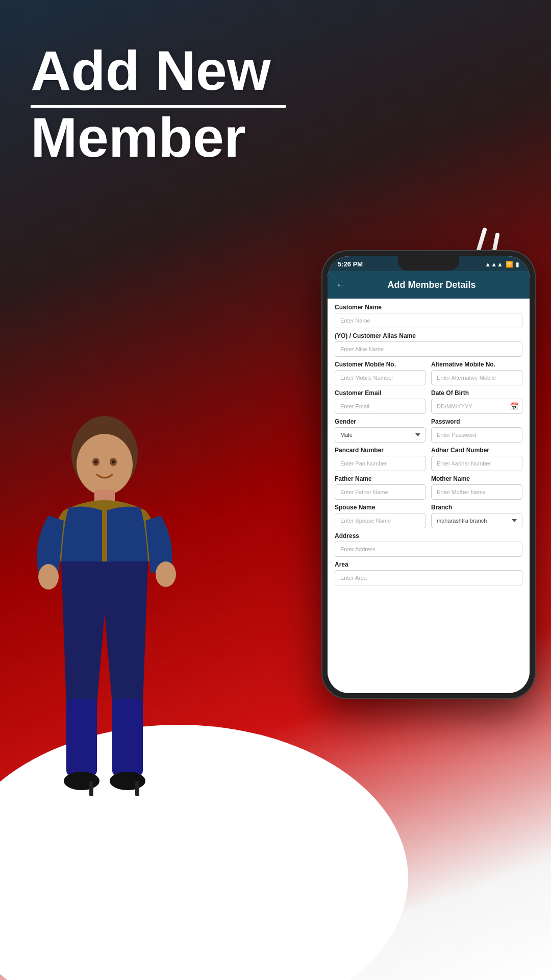 This screenshot has height=980, width=551. Describe the element at coordinates (477, 430) in the screenshot. I see `password-col: Password` at that location.